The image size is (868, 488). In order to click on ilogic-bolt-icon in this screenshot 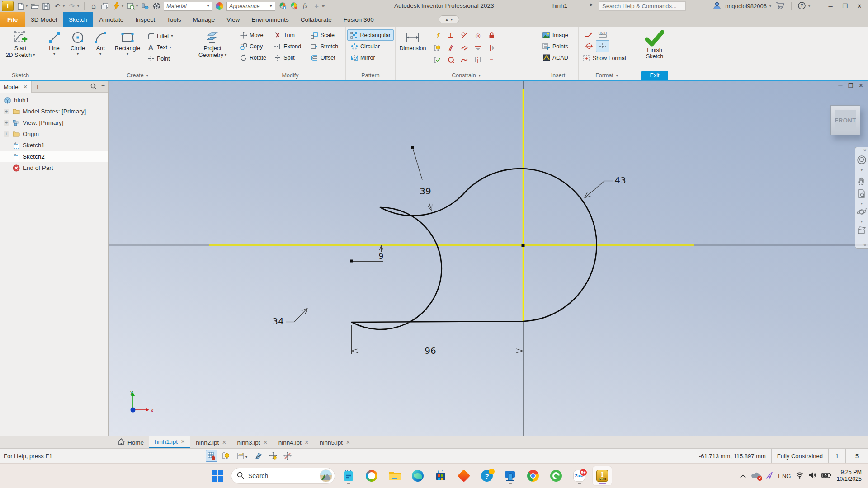, I will do `click(116, 6)`.